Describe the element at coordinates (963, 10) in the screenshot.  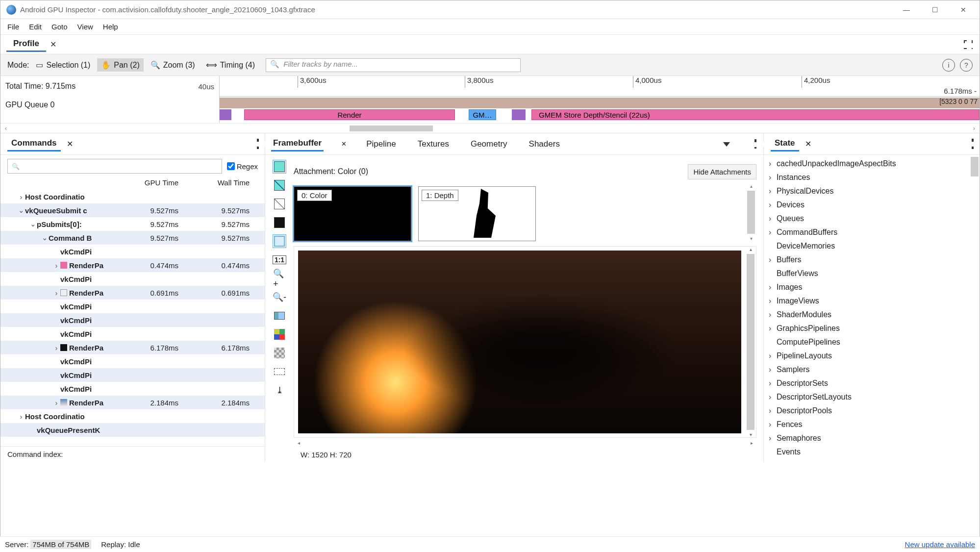
I see `close-window-button: ✕` at that location.